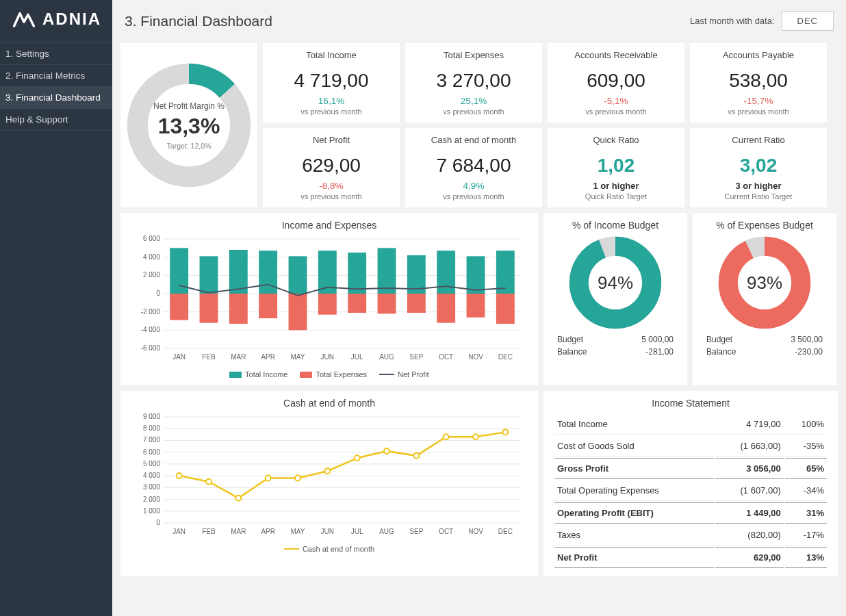  What do you see at coordinates (56, 86) in the screenshot?
I see `nav: 1. Settings2. Financial Metrics3. Financ…` at bounding box center [56, 86].